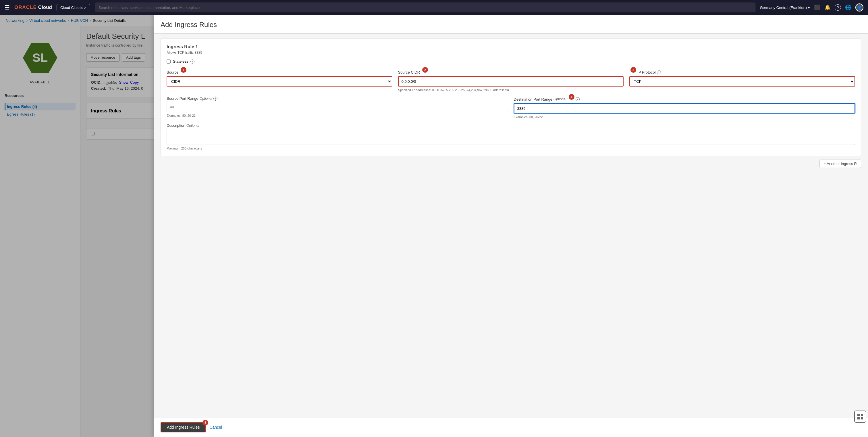  What do you see at coordinates (742, 72) in the screenshot?
I see `ip-protocol-label: 3 IP Protocol i` at bounding box center [742, 72].